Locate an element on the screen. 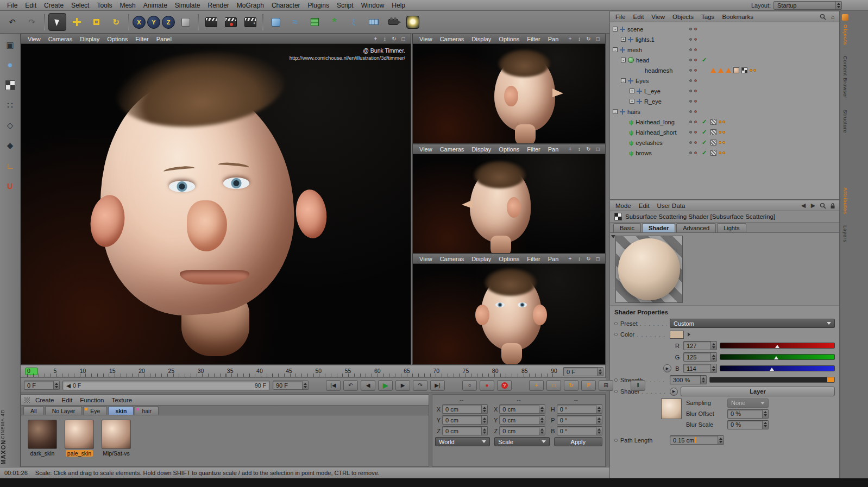 The width and height of the screenshot is (868, 487). object-row-scene: scene is located at coordinates (725, 29).